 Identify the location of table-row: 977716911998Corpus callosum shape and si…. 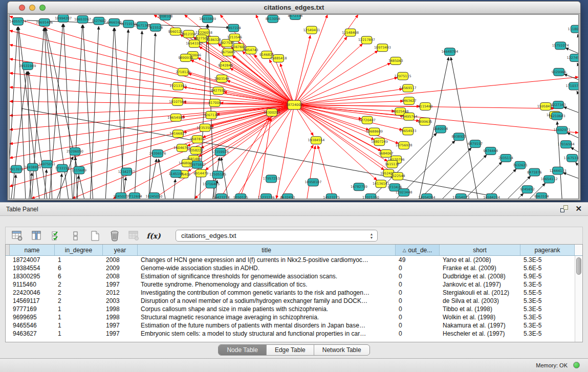
(294, 309).